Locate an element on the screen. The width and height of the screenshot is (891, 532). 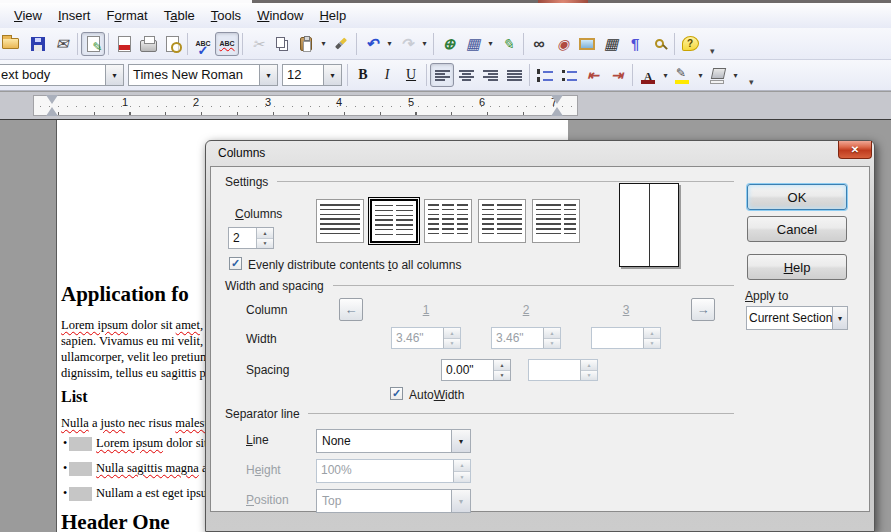
cancel-button: Cancel is located at coordinates (797, 229).